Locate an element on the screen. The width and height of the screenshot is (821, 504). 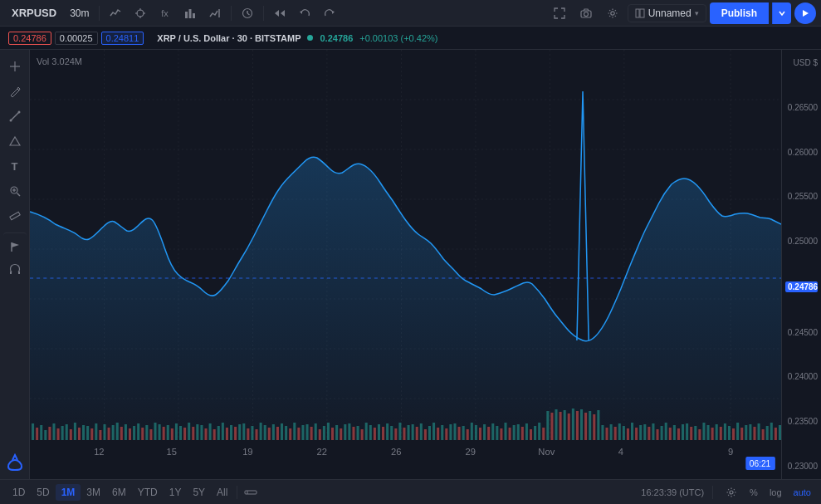
tool-draw is located at coordinates (15, 91).